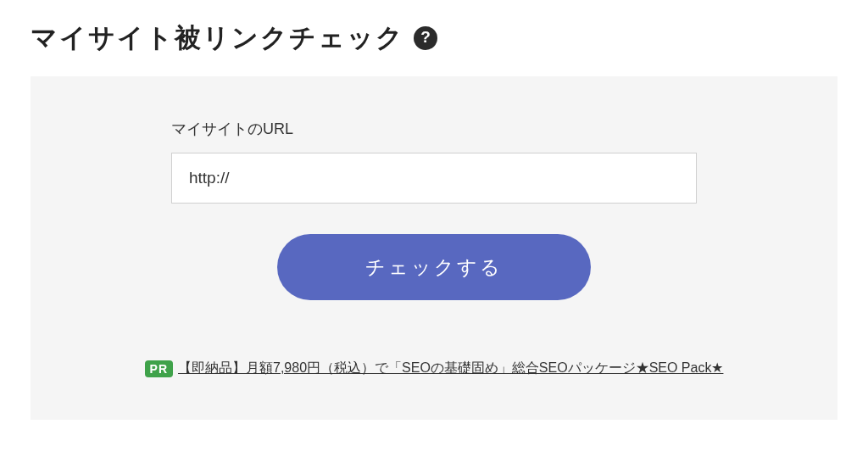  What do you see at coordinates (434, 129) in the screenshot?
I see `url-field-label: マイサイトのURL` at bounding box center [434, 129].